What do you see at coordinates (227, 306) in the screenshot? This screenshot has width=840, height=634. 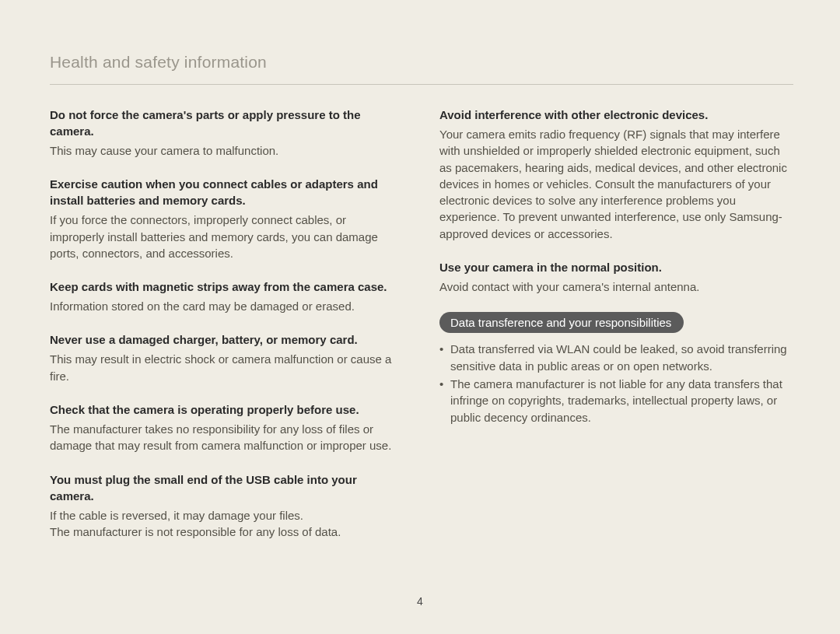 I see `body-text: Information stored on the card may be da…` at bounding box center [227, 306].